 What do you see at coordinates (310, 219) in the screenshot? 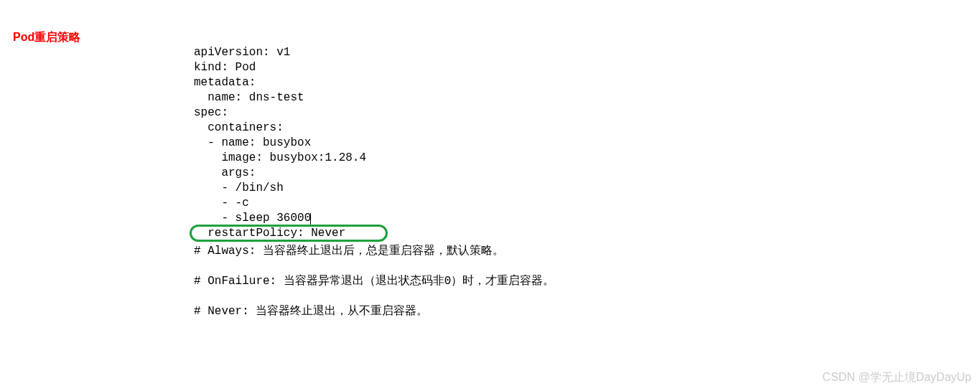
I see `text-cursor` at bounding box center [310, 219].